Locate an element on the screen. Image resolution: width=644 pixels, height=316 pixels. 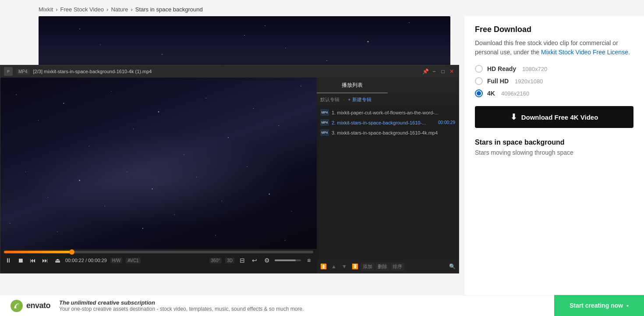
breadcrumb-mixkit: Mixkit is located at coordinates (46, 10).